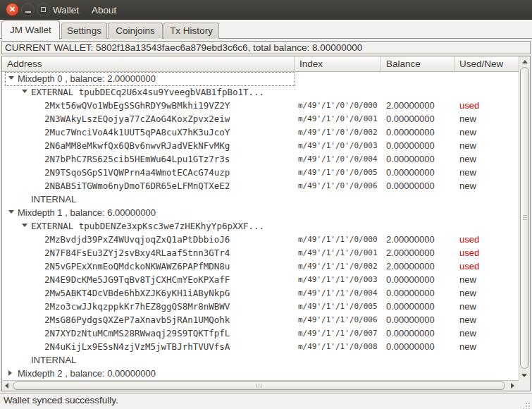 The image size is (532, 409). I want to click on address-cell: 2N7F84FsEu3ZYj2svBxy4RLaafStnn3GTr4, so click(148, 252).